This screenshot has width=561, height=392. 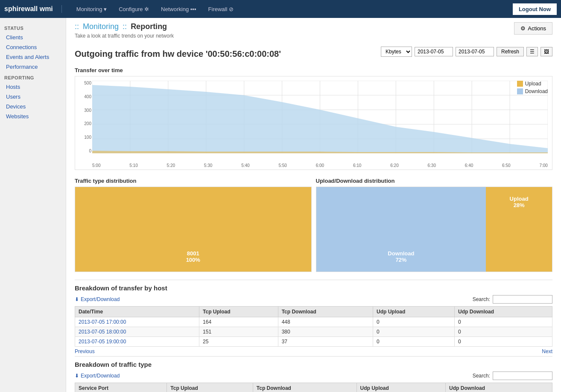 What do you see at coordinates (325, 312) in the screenshot?
I see `col-tcp-download: Tcp Download` at bounding box center [325, 312].